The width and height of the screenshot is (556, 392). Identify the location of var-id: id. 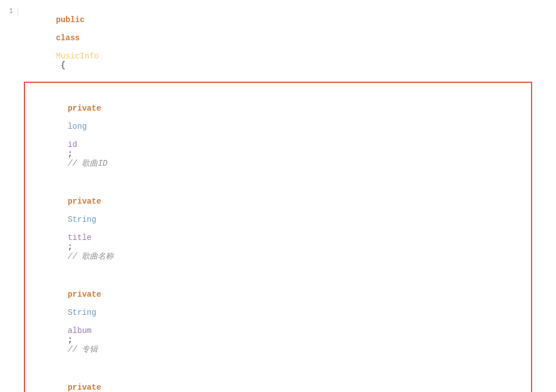
(73, 145).